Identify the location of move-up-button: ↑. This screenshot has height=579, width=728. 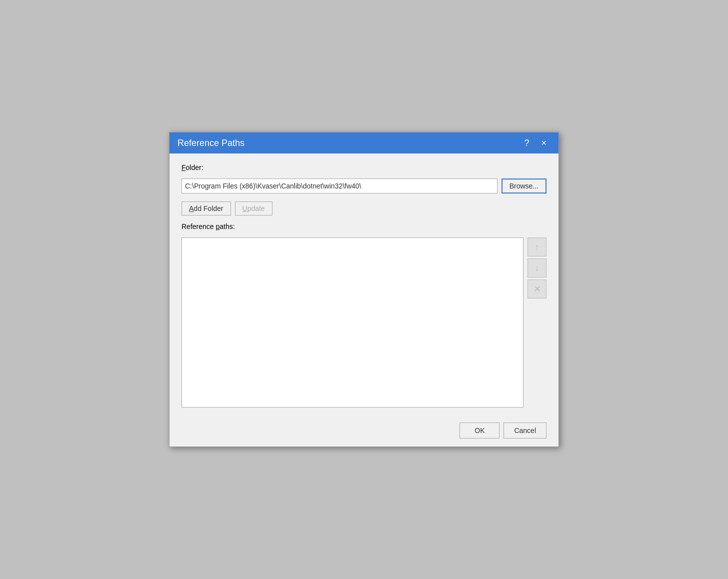
(537, 247).